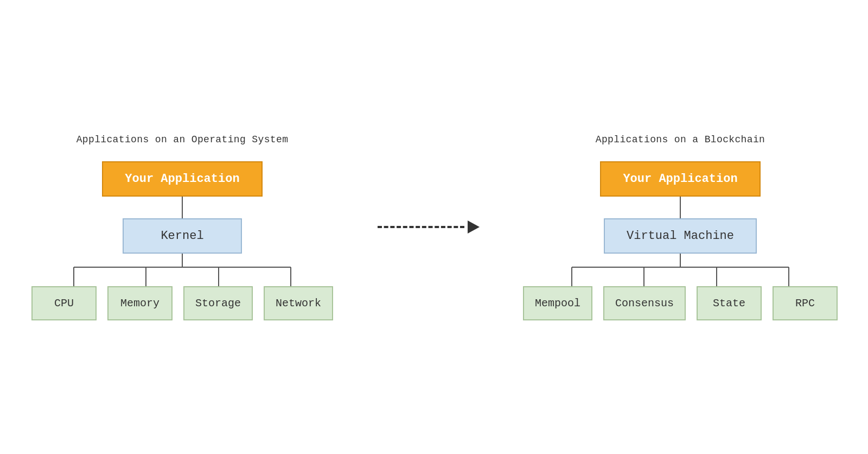 The height and width of the screenshot is (454, 868). I want to click on left-leaf-cpu: CPU, so click(64, 303).